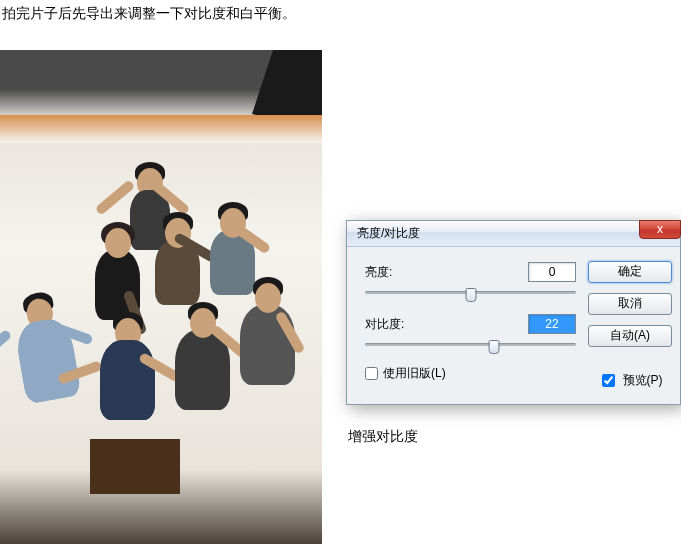  What do you see at coordinates (383, 437) in the screenshot?
I see `caption-text: 增强对比度` at bounding box center [383, 437].